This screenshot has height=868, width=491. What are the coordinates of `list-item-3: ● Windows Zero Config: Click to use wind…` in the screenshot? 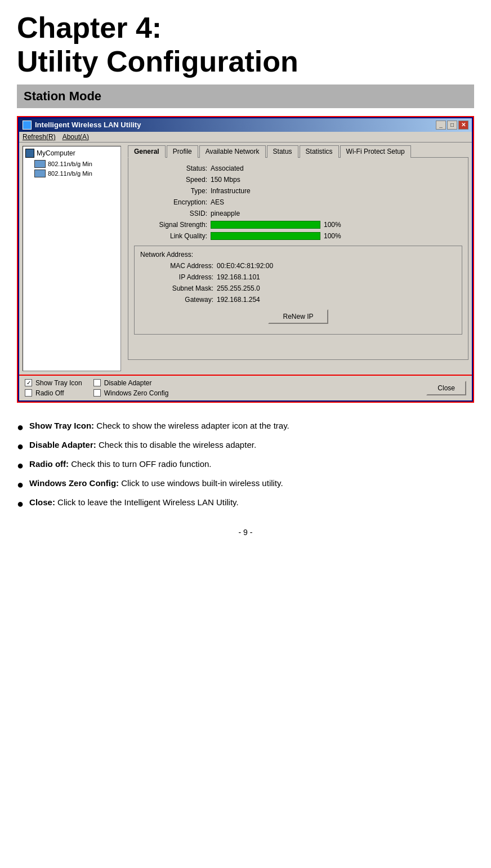 It's located at (246, 484).